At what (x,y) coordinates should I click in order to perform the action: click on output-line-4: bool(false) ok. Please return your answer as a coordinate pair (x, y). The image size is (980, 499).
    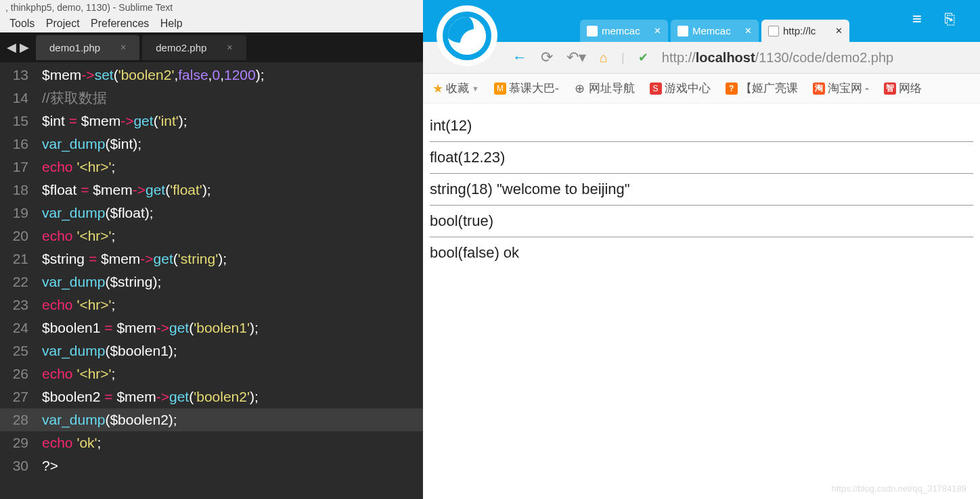
    Looking at the image, I should click on (701, 253).